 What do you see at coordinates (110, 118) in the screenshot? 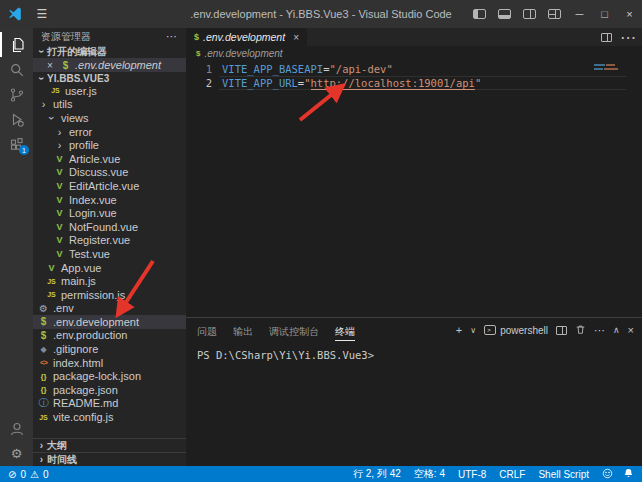
I see `tree-item: views` at bounding box center [110, 118].